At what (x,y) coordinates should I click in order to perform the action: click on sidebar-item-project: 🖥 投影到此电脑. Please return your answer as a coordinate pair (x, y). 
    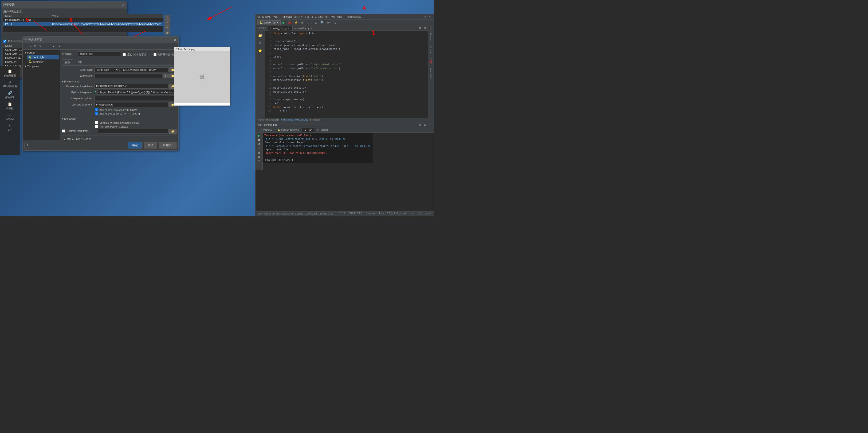
    Looking at the image, I should click on (10, 84).